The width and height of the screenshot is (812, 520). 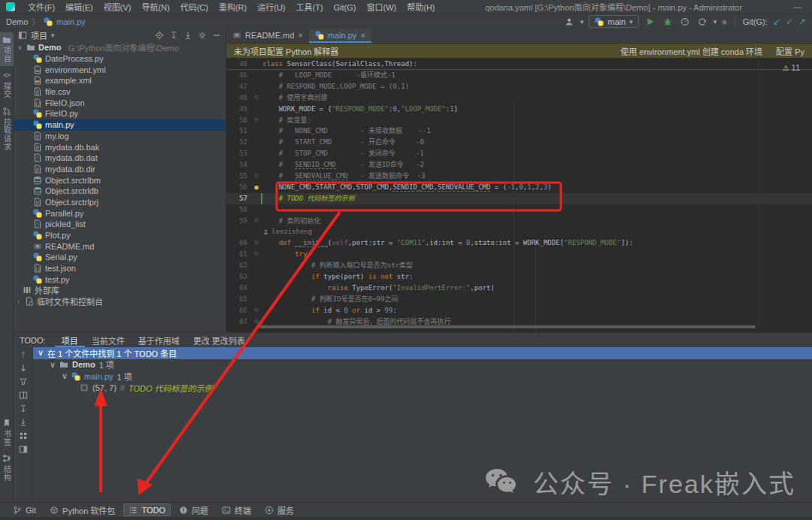 I want to click on tree-file-mydata.db.dir: mydata.db.dir, so click(x=120, y=170).